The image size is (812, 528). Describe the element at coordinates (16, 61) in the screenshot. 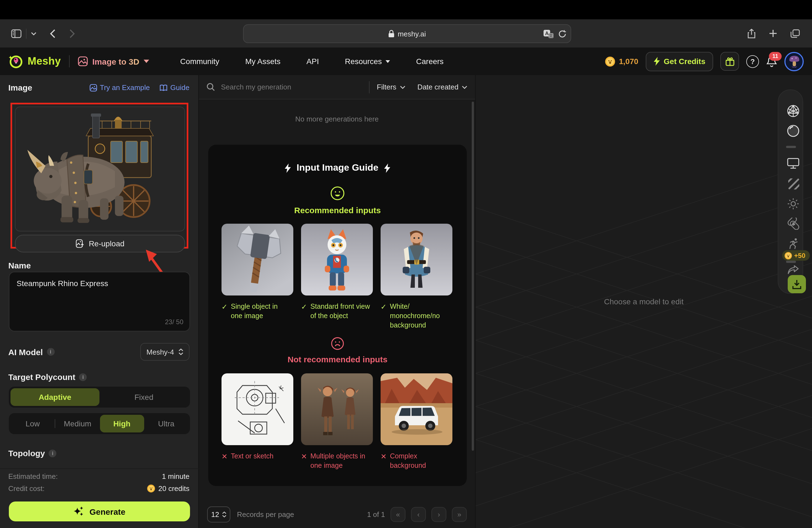

I see `meshy-mascot-icon` at that location.